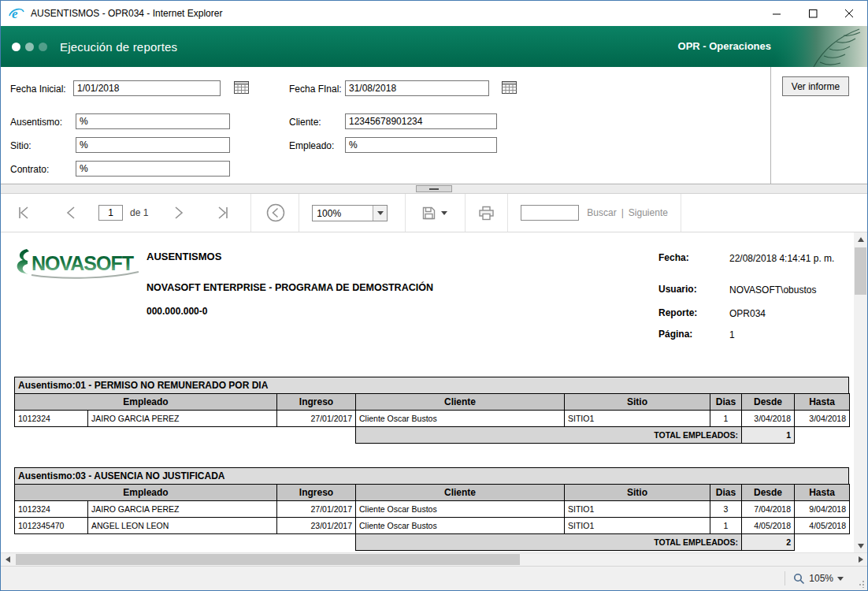 The image size is (868, 591). I want to click on fecha-inicial-calendar-button, so click(241, 88).